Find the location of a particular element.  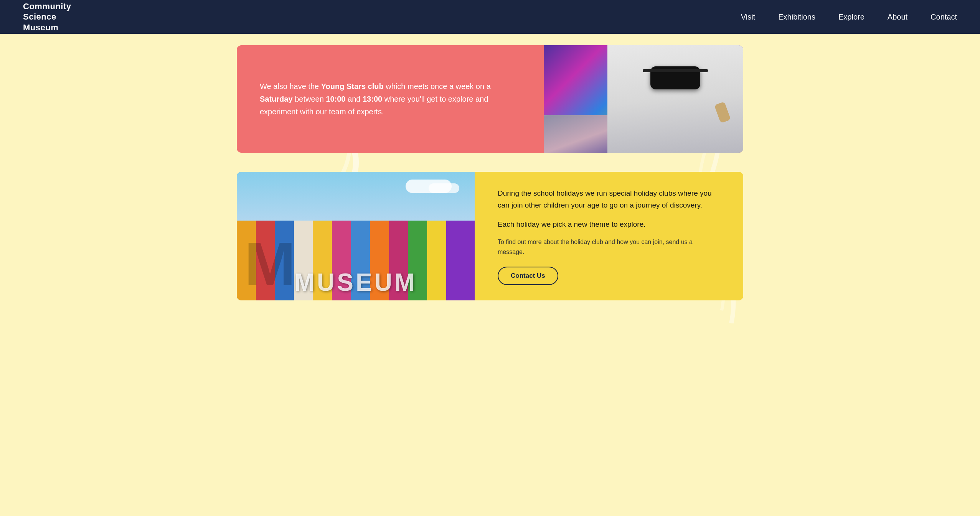

main-nav: Community Science Museum Visit Exhibitio… is located at coordinates (490, 17).